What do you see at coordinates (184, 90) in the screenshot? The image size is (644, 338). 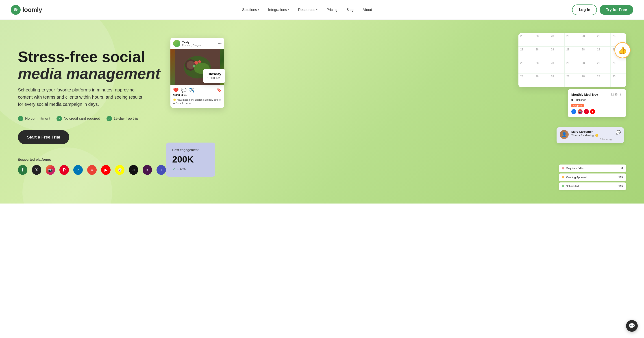 I see `comment-icon: 💬` at bounding box center [184, 90].